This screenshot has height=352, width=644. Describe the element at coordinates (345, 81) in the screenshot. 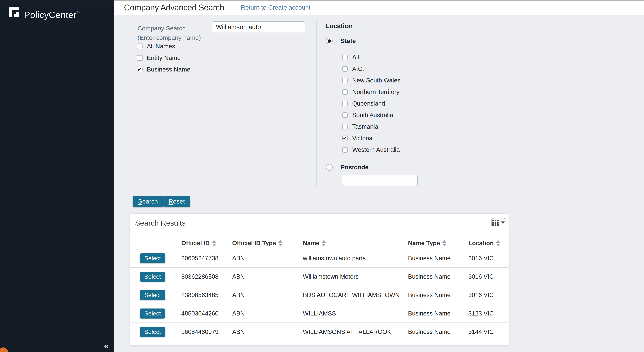

I see `state-nsw-checkbox` at that location.